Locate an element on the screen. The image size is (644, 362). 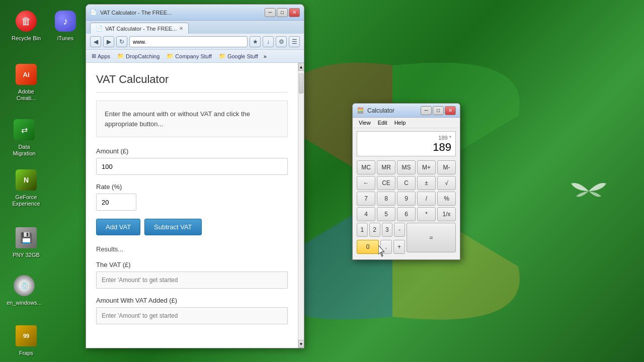
calculator-window: 🧮 Calculator ─ □ ✕ View Edit Help 189 * … is located at coordinates (407, 182).